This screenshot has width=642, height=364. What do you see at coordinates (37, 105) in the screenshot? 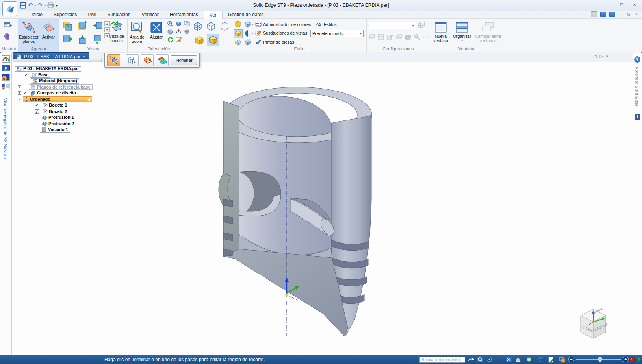
I see `boceto1-checkbox: ✓` at bounding box center [37, 105].